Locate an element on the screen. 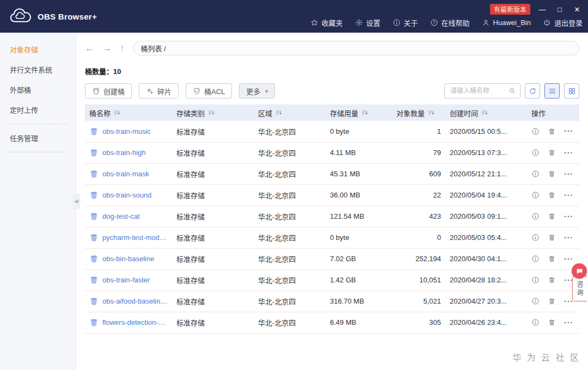 The height and width of the screenshot is (370, 588). back-button: ← is located at coordinates (89, 48).